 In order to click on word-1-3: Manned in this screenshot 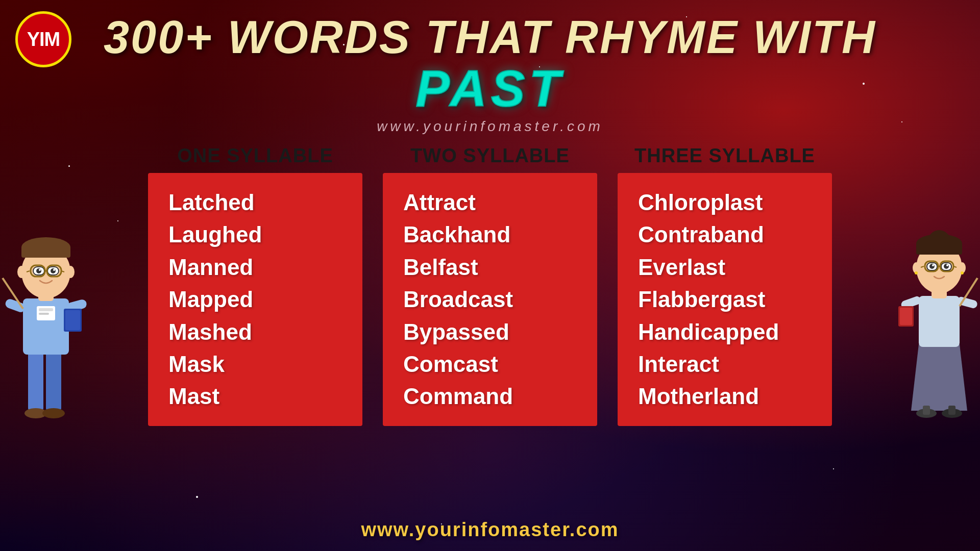, I will do `click(255, 267)`.